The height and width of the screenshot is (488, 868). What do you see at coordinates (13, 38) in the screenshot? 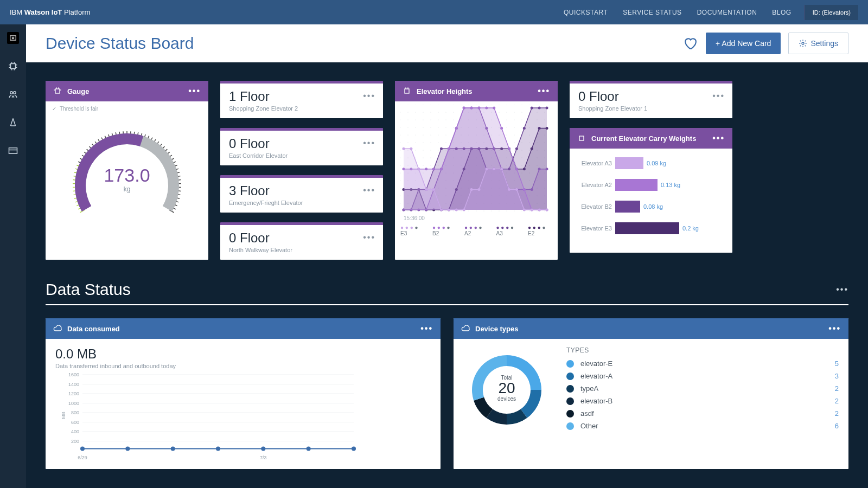
I see `rail-dashboard-icon` at bounding box center [13, 38].